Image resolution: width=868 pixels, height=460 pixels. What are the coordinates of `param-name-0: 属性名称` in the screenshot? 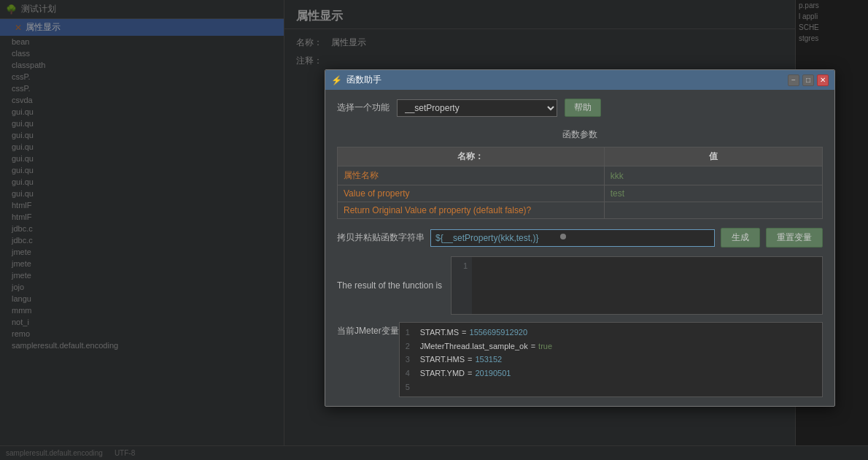 It's located at (471, 176).